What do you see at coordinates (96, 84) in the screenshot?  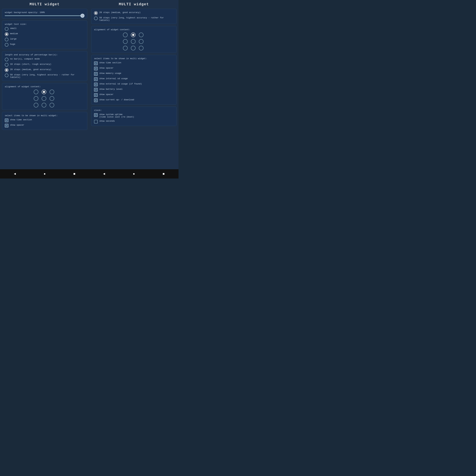 I see `checkbox-external-sd-right` at bounding box center [96, 84].